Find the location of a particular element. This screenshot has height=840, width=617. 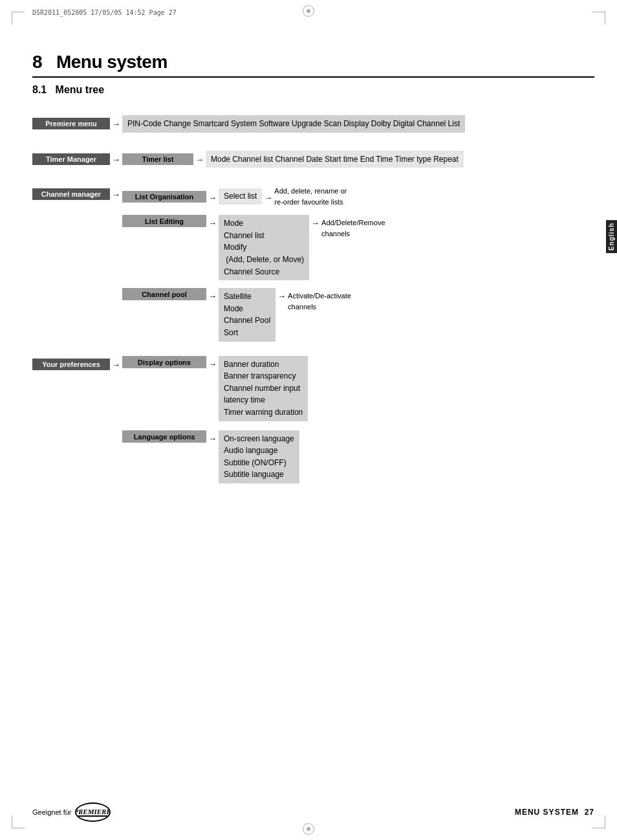

header-meta: DSR2011_052005 17/05/05 14:52 Page 27 is located at coordinates (105, 13).